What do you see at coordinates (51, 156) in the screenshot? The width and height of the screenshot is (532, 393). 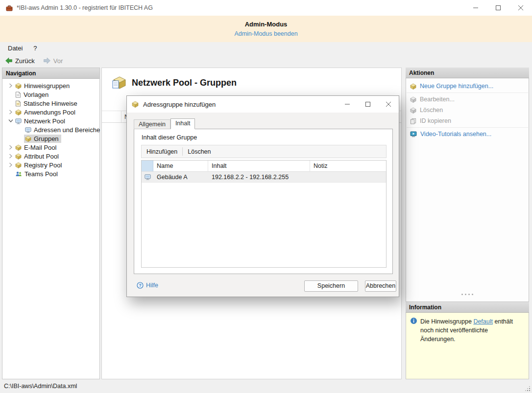 I see `tree-item-attribut-pool: Attribut Pool` at bounding box center [51, 156].